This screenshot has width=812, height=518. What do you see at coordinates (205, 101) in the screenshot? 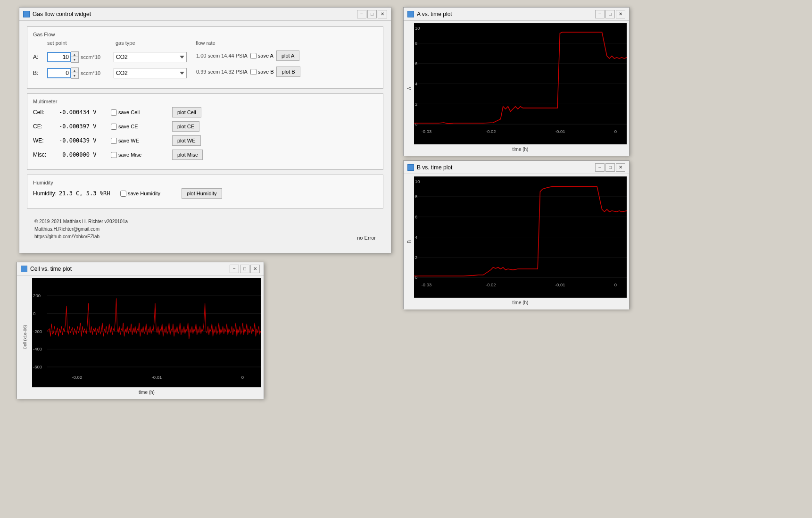
I see `multimeter-label: Multimeter` at bounding box center [205, 101].